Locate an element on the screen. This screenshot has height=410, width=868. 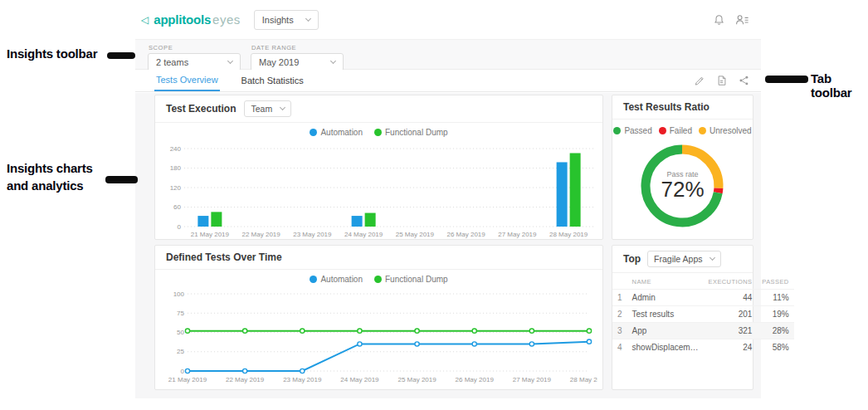
fragile-apps-value: Fragile Apps is located at coordinates (678, 259).